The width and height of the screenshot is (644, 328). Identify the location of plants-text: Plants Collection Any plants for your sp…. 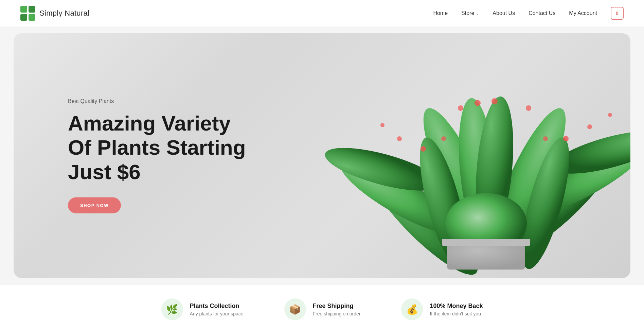
(217, 309).